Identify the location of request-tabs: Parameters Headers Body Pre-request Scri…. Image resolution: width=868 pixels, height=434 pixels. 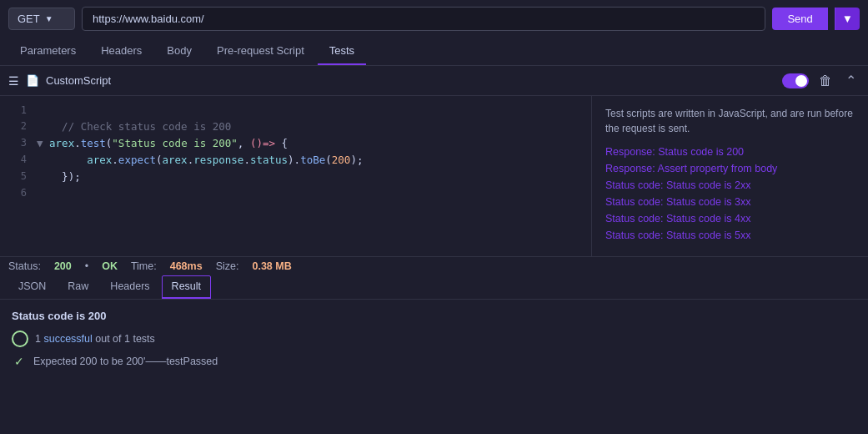
(434, 52).